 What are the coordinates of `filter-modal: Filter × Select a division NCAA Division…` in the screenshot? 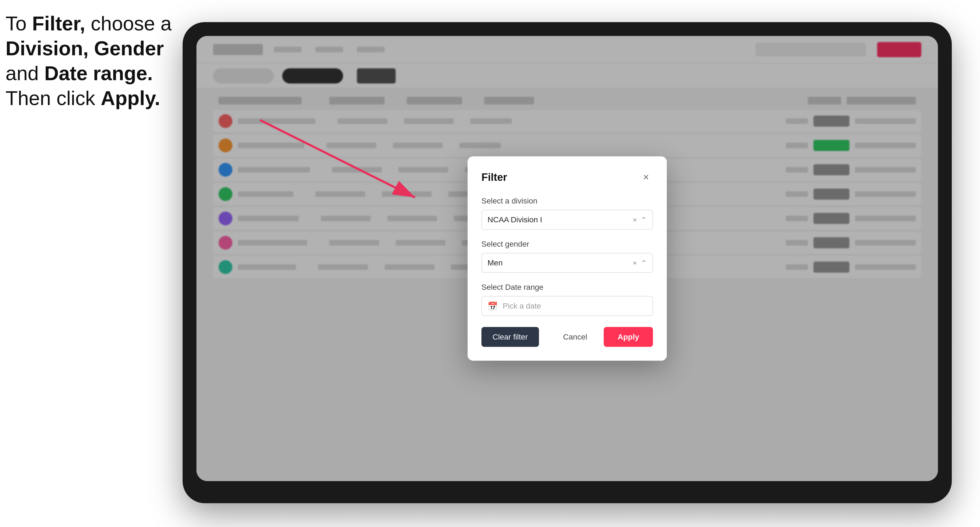 It's located at (567, 259).